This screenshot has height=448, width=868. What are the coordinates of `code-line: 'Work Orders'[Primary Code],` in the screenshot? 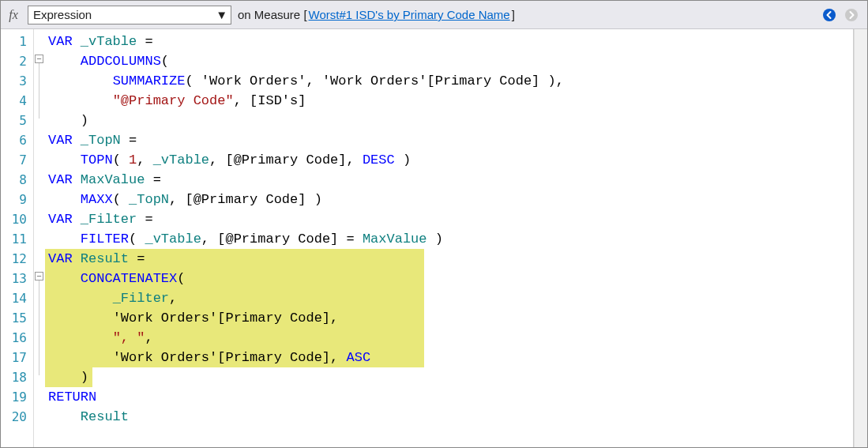 It's located at (449, 318).